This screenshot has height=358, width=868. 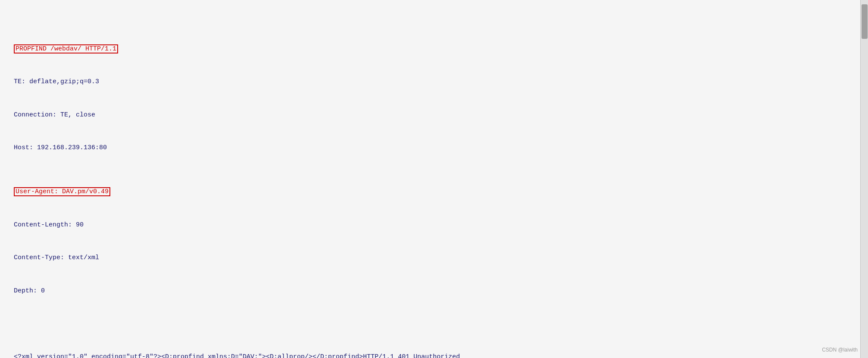 What do you see at coordinates (66, 49) in the screenshot?
I see `highlight-propfind: PROPFIND /webdav/ HTTP/1.1` at bounding box center [66, 49].